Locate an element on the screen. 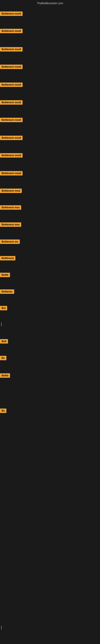 Image resolution: width=100 pixels, height=644 pixels. bottleneck-result-row-17: Bot is located at coordinates (3, 308).